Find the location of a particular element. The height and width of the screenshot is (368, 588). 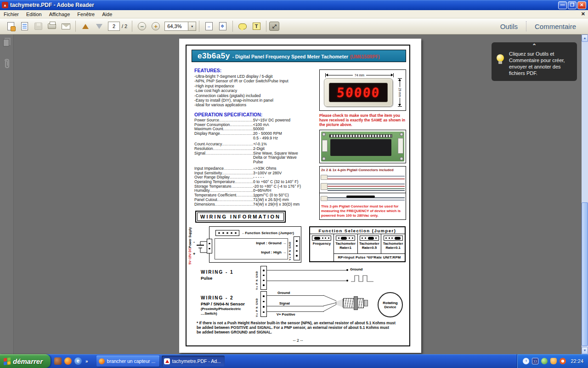

pigtail-note: This 2-pin Pigtail Connector must be use… is located at coordinates (363, 212).